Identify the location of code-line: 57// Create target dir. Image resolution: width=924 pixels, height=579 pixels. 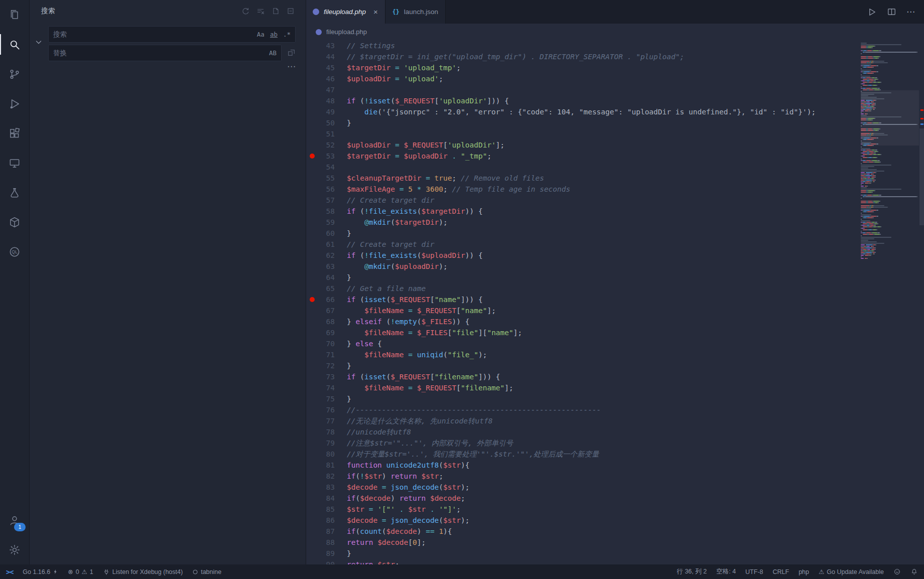
(581, 200).